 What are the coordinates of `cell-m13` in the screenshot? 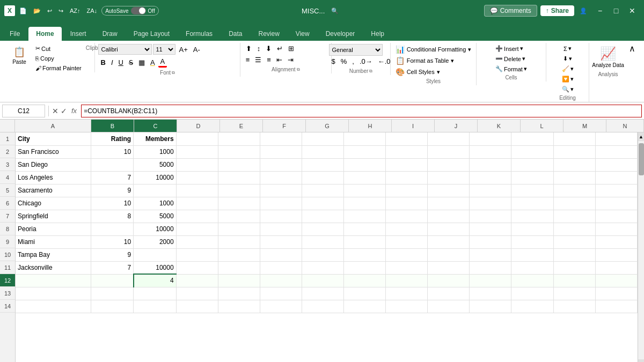 It's located at (574, 293).